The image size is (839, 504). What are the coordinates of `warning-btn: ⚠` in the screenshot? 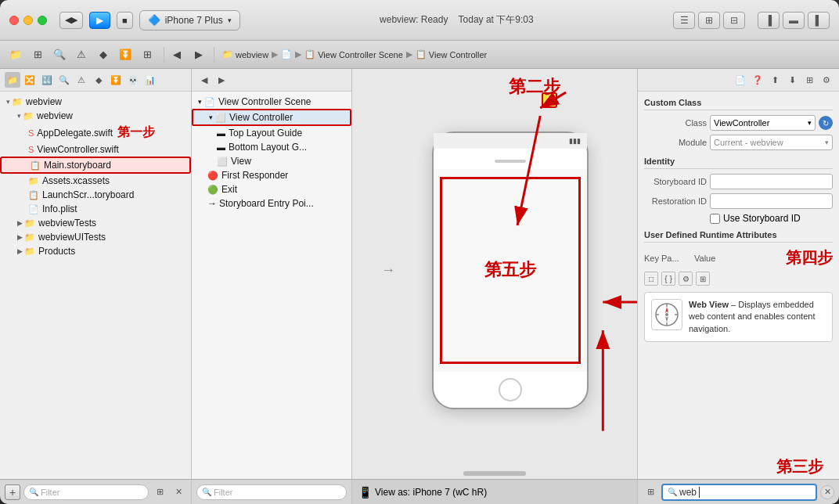 It's located at (81, 55).